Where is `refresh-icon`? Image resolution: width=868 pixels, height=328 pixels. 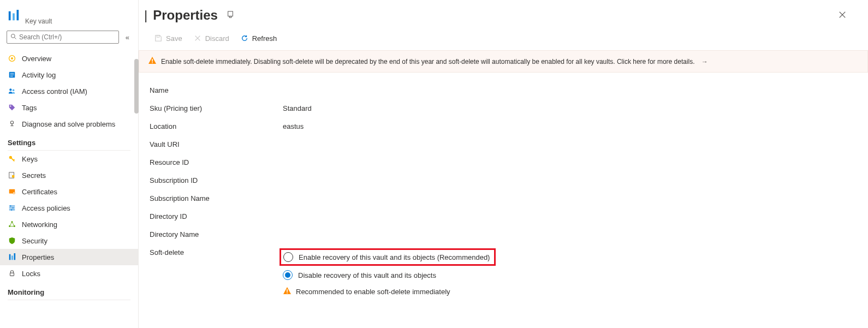 refresh-icon is located at coordinates (245, 38).